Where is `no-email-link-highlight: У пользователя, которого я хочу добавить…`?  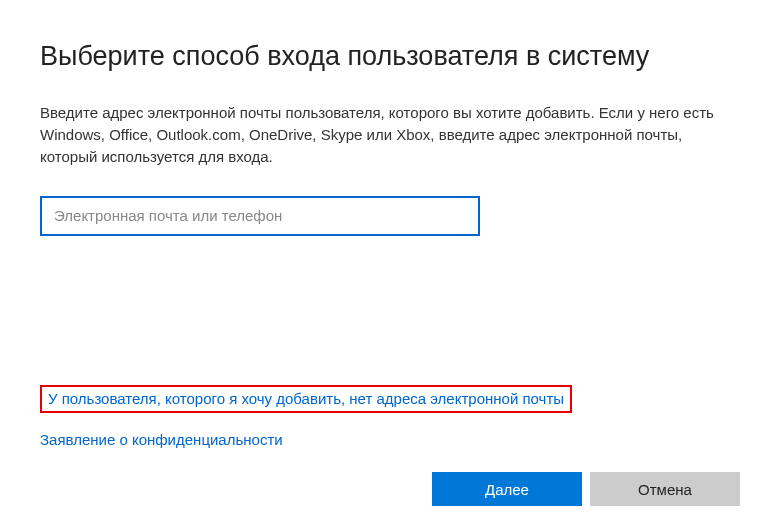
no-email-link-highlight: У пользователя, которого я хочу добавить… is located at coordinates (306, 399).